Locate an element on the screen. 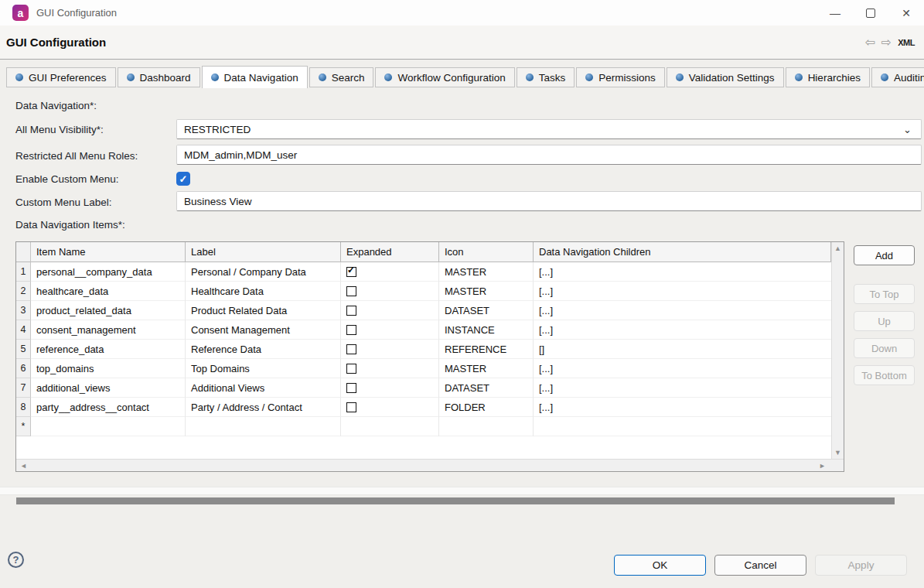  tab-validation-settings: Validation Settings is located at coordinates (725, 77).